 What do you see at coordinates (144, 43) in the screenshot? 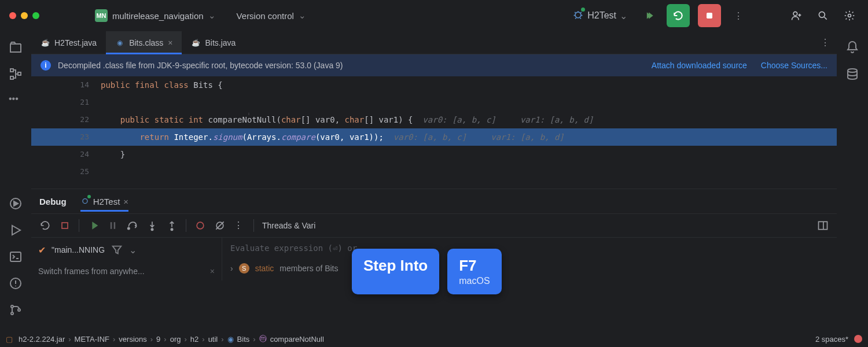
I see `tab-bits-class: ◉ Bits.class ×` at bounding box center [144, 43].